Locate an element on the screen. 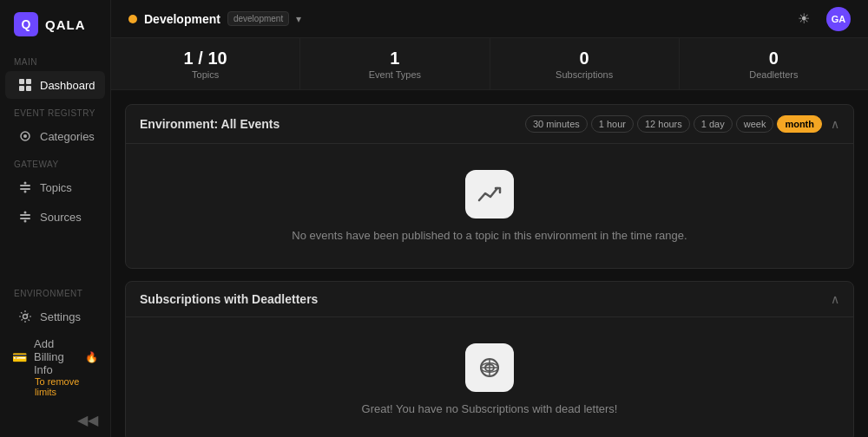 The image size is (868, 437). stat-deadletters-label: Deadletters is located at coordinates (773, 75).